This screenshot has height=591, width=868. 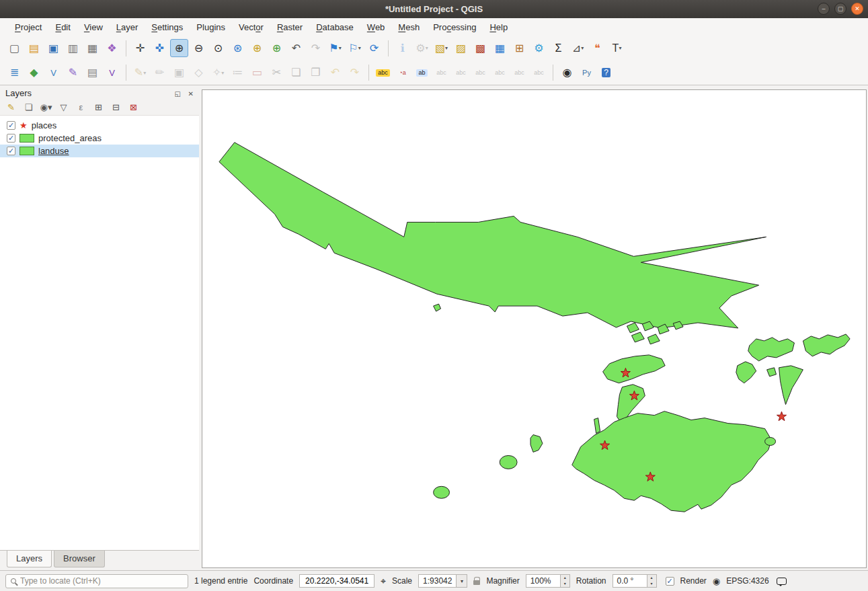 What do you see at coordinates (257, 48) in the screenshot?
I see `zoom-to-selection-icon: ⊕` at bounding box center [257, 48].